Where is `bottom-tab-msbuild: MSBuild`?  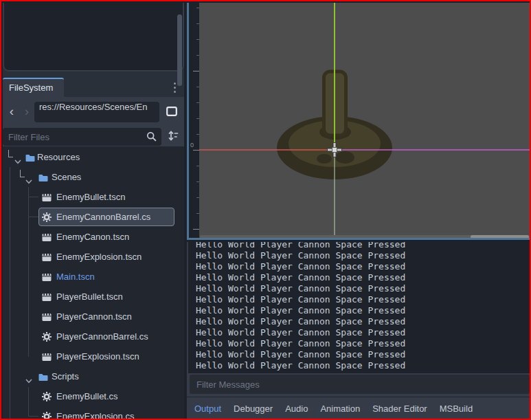
bottom-tab-msbuild: MSBuild is located at coordinates (456, 408).